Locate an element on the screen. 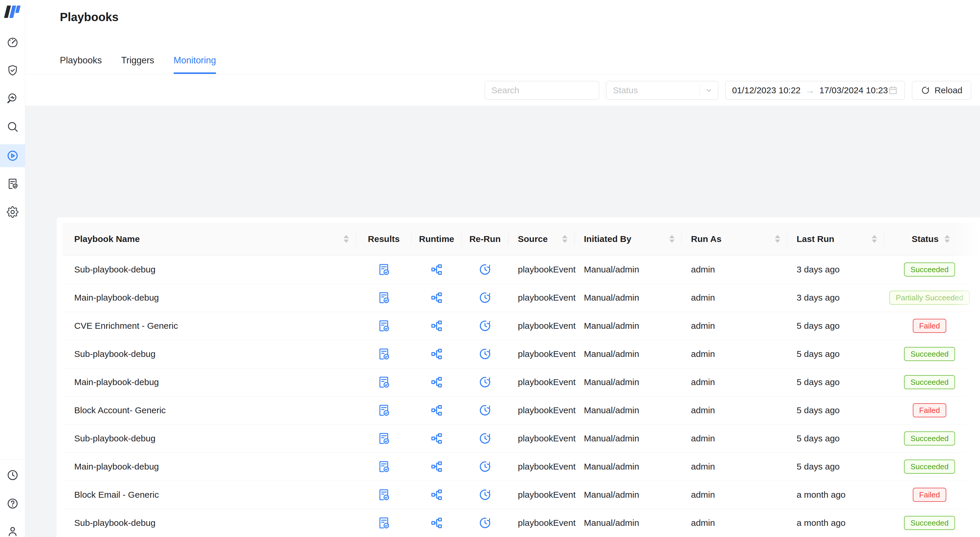 This screenshot has height=537, width=980. column-header-initiated-by: Initiated By is located at coordinates (628, 239).